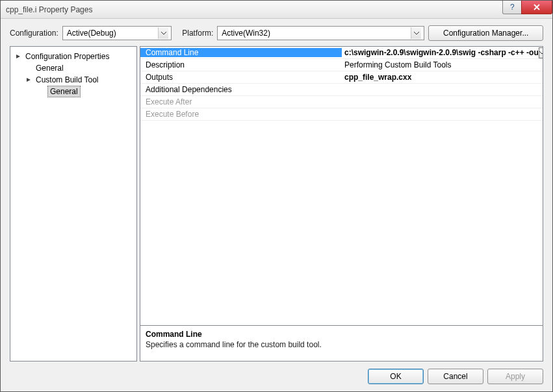 This screenshot has width=553, height=392. What do you see at coordinates (442, 77) in the screenshot?
I see `property-value: cpp_file_wrap.cxx` at bounding box center [442, 77].